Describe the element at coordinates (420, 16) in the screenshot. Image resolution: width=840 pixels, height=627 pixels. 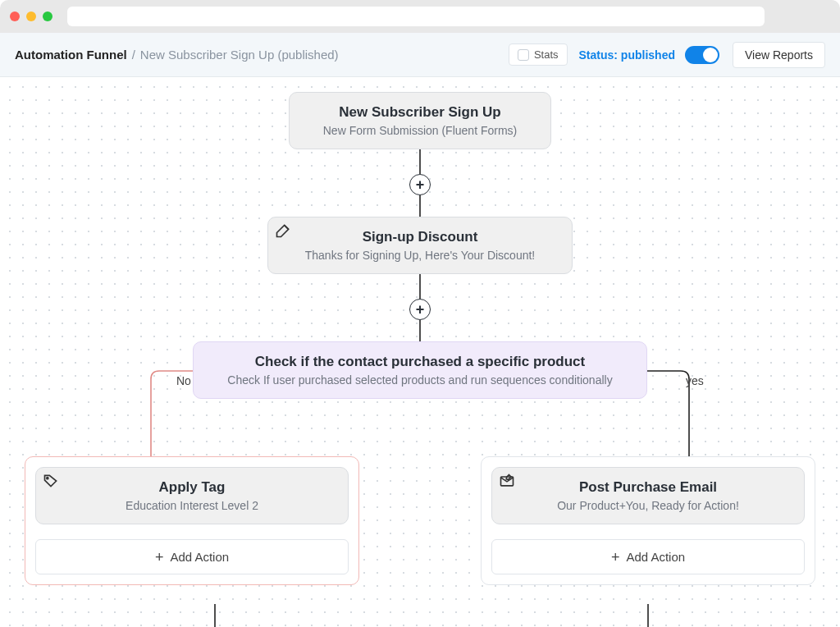
I see `window-titlebar` at that location.